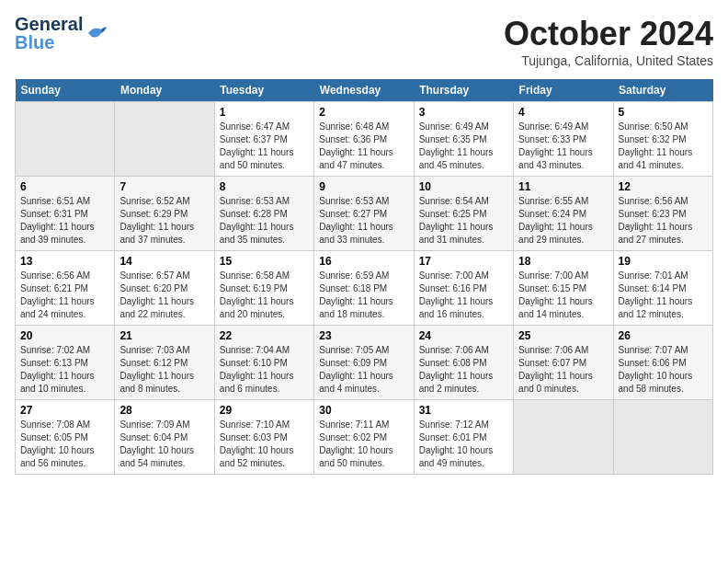 This screenshot has height=563, width=728. I want to click on daylight-label: Daylight: 11 hours and 50 minutes., so click(257, 158).